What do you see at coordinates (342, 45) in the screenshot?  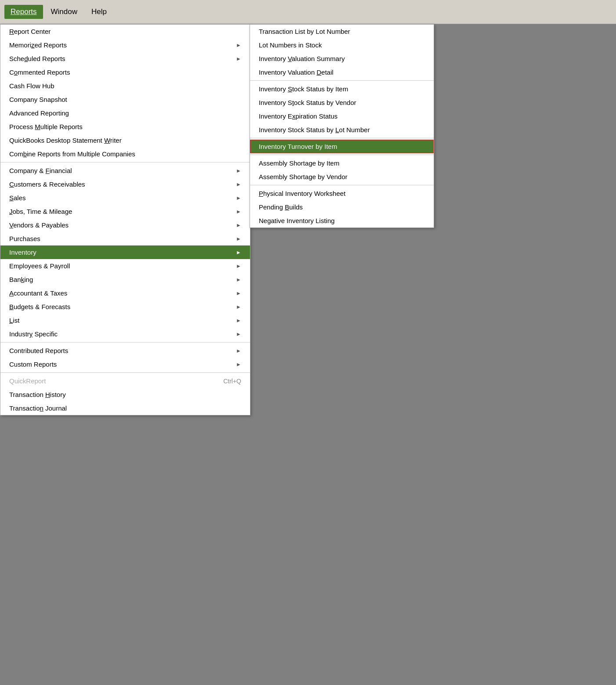 I see `submenu-item-lot-numbers-stock: Lot Numbers in Stock` at bounding box center [342, 45].